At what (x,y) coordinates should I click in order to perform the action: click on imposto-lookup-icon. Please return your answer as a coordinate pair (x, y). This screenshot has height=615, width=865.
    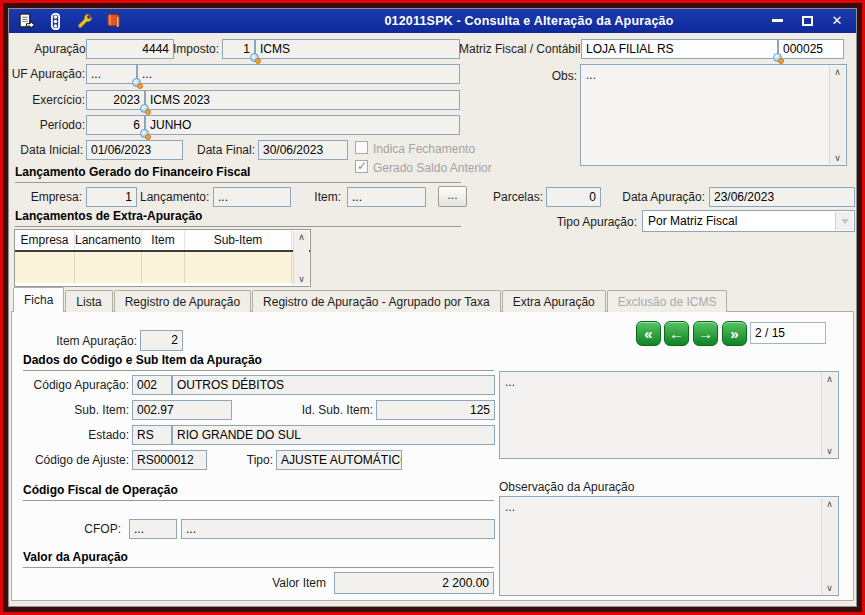
    Looking at the image, I should click on (254, 58).